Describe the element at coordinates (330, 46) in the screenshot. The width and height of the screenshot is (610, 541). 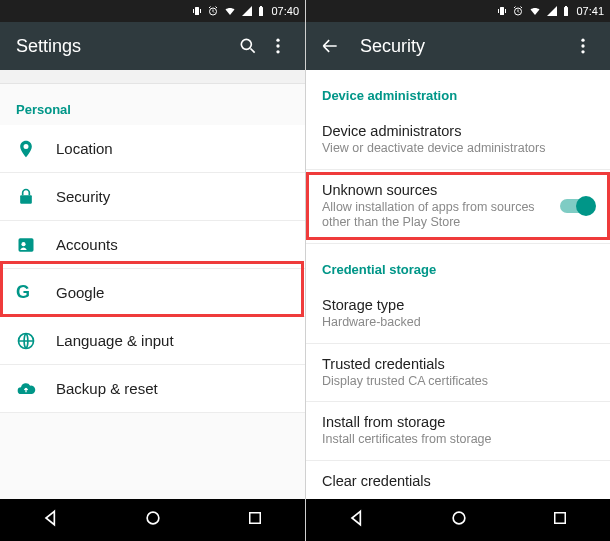
I see `back-icon` at that location.